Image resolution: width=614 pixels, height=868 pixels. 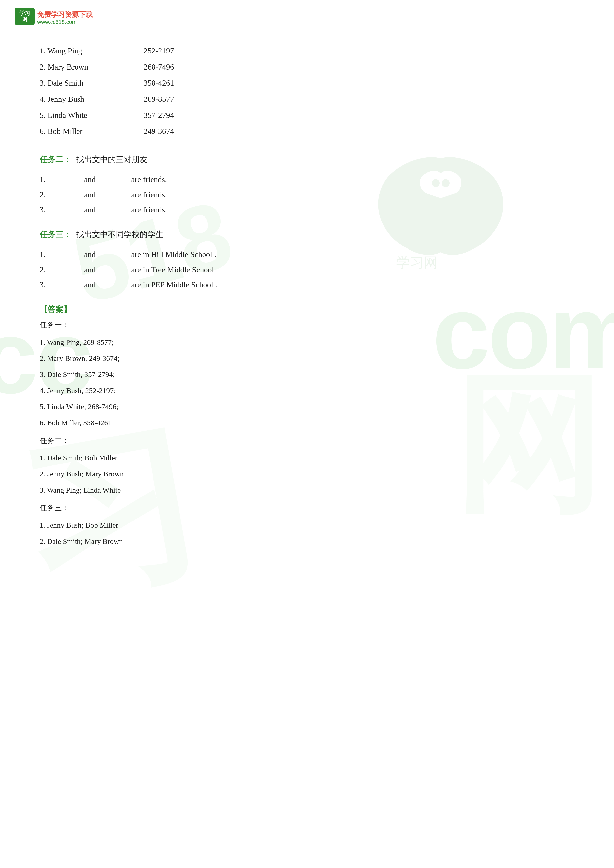 What do you see at coordinates (113, 182) in the screenshot?
I see `blank-1b` at bounding box center [113, 182].